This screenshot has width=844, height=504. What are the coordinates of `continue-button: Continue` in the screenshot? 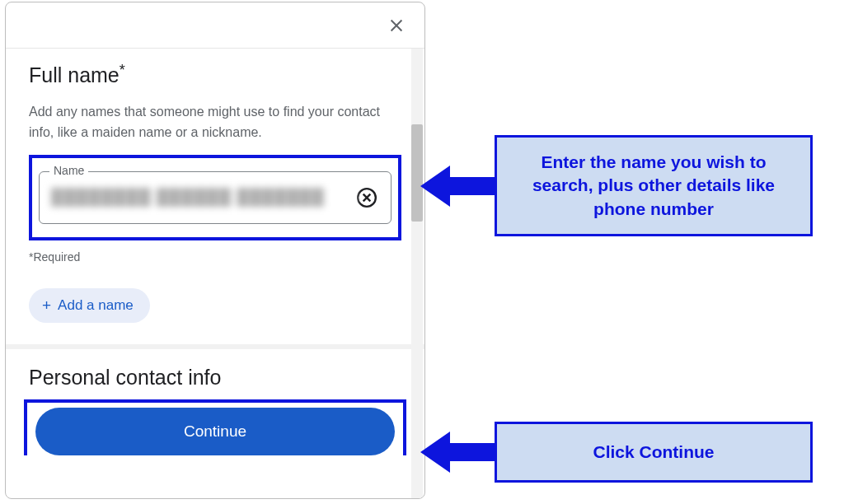 It's located at (215, 432).